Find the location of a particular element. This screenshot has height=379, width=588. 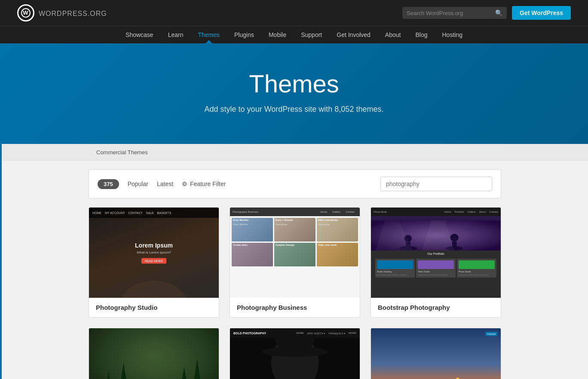

theme-search-input is located at coordinates (436, 184).